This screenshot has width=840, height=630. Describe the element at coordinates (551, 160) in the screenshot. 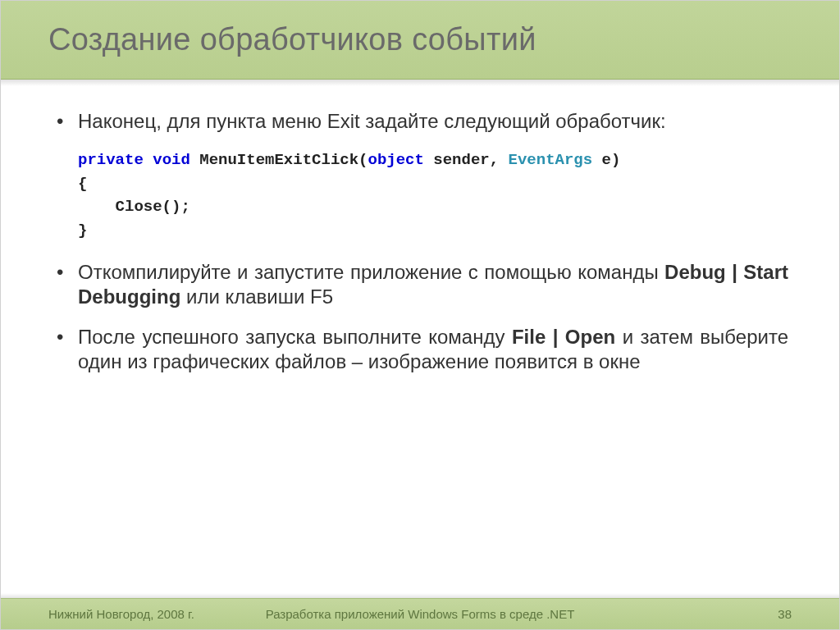

I see `code-type: EventArgs` at that location.